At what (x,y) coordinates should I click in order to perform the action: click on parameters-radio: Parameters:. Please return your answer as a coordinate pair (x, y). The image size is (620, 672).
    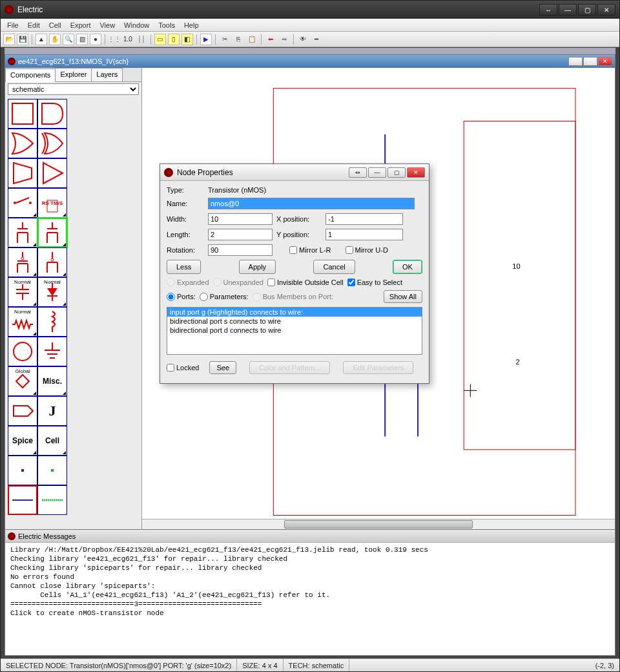
    Looking at the image, I should click on (224, 297).